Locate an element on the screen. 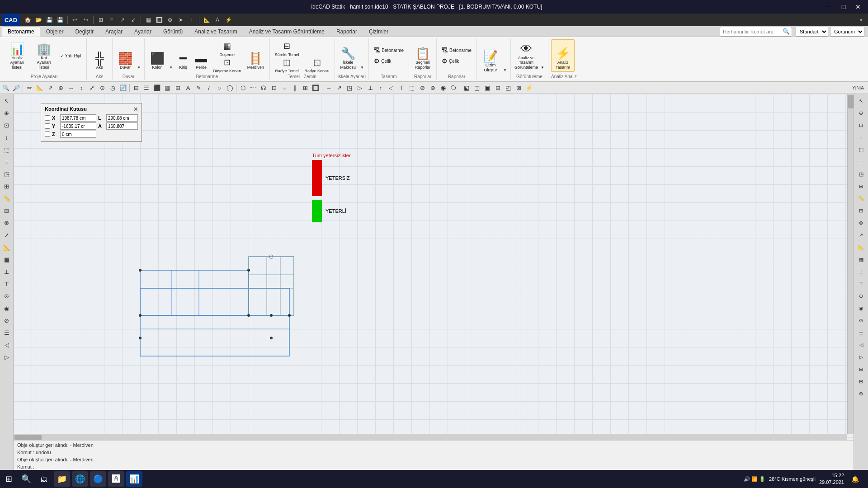  diag3-btn: ⬕ is located at coordinates (467, 88).